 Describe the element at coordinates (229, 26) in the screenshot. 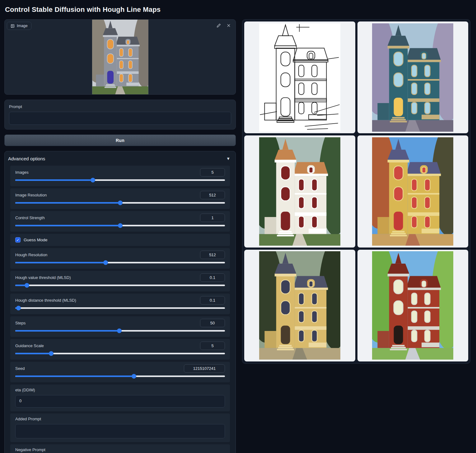

I see `close-icon` at that location.